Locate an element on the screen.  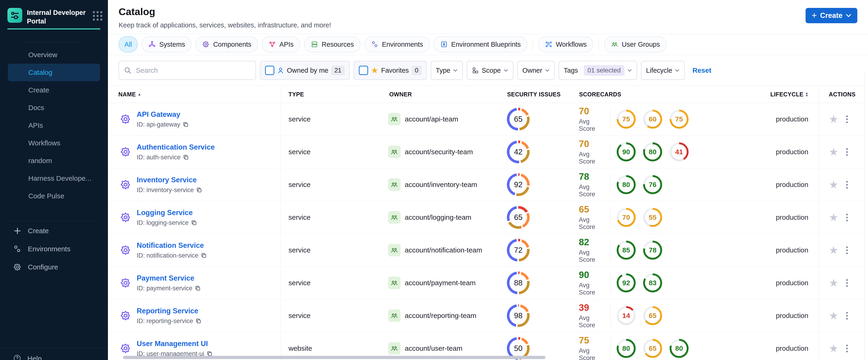
owner-name: account/reporting-team is located at coordinates (441, 316).